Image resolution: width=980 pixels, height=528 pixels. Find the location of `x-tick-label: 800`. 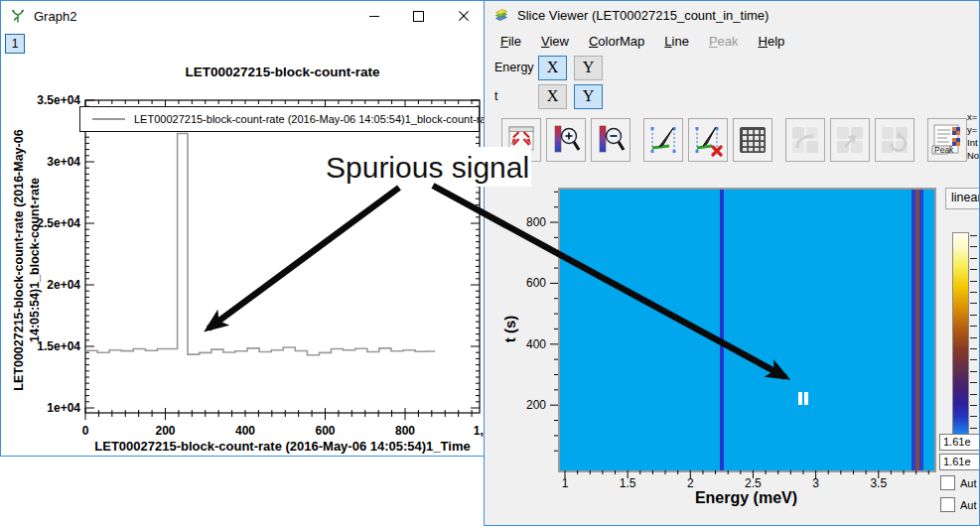

x-tick-label: 800 is located at coordinates (405, 431).